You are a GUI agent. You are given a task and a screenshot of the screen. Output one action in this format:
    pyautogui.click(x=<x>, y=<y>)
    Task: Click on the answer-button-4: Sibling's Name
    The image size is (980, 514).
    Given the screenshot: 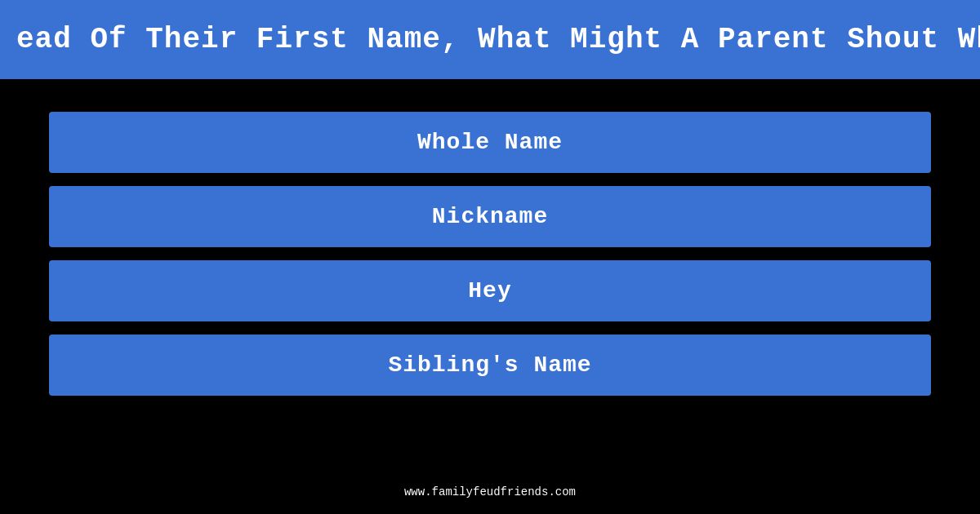 What is the action you would take?
    pyautogui.click(x=490, y=366)
    